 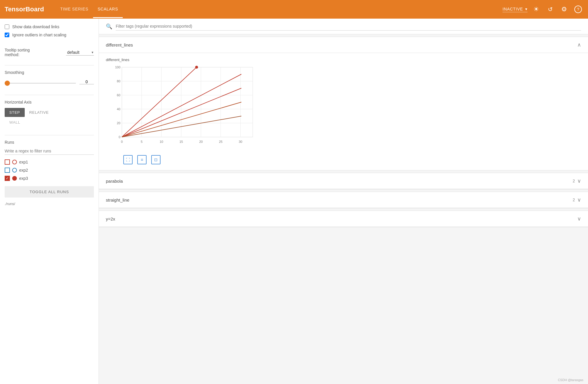 I want to click on svg-text: 100, so click(x=118, y=67).